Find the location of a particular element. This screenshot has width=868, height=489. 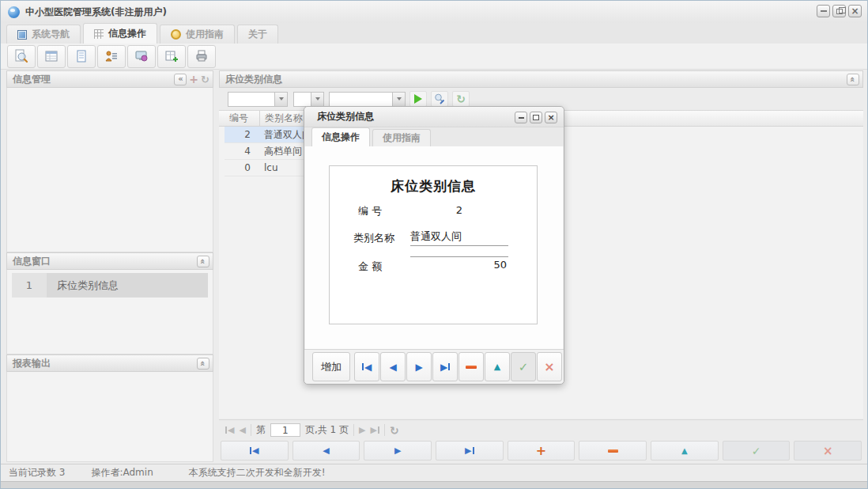

table-view-button is located at coordinates (51, 57).